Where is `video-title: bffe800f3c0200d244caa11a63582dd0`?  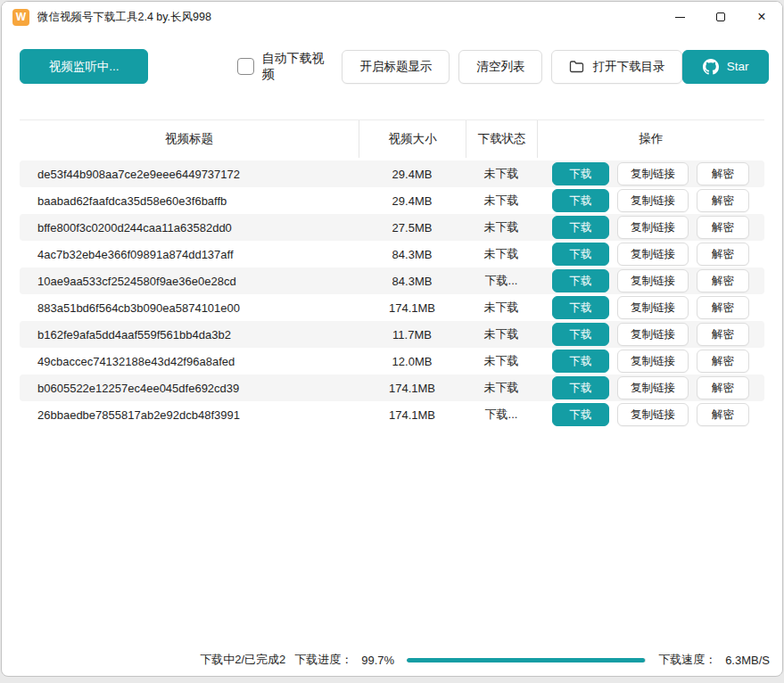 video-title: bffe800f3c0200d244caa11a63582dd0 is located at coordinates (189, 228).